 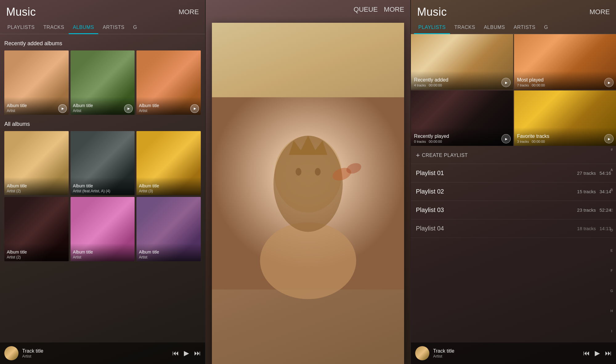 What do you see at coordinates (169, 163) in the screenshot?
I see `album-3: Album title Artist (3)` at bounding box center [169, 163].